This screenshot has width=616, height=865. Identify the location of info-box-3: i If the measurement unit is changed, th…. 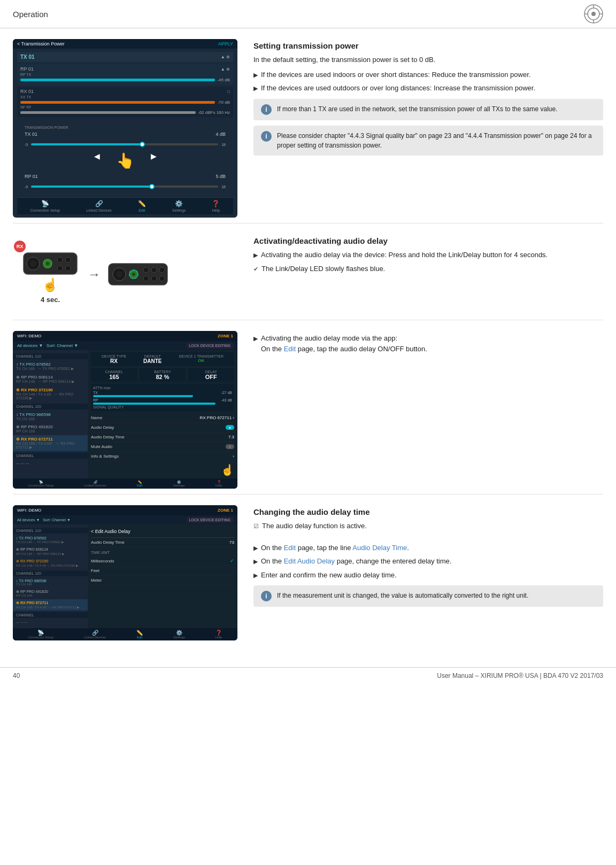
(428, 596).